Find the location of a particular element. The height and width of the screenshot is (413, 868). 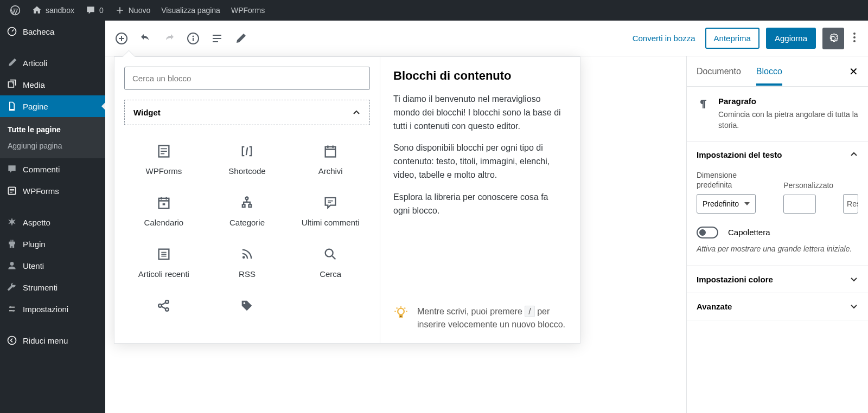

inserter-category-toggle: Widget is located at coordinates (247, 113).